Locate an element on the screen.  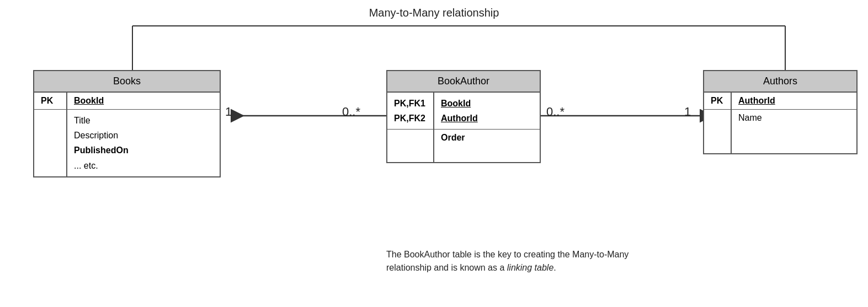
mult-authors-one: 1 is located at coordinates (688, 112).